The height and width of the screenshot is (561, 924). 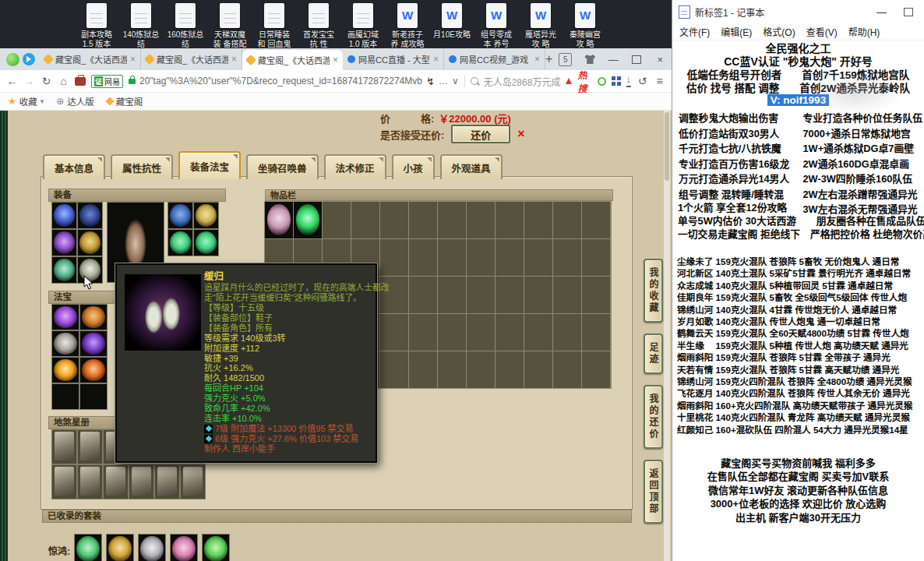 What do you see at coordinates (653, 354) in the screenshot?
I see `side-tab: 足迹` at bounding box center [653, 354].